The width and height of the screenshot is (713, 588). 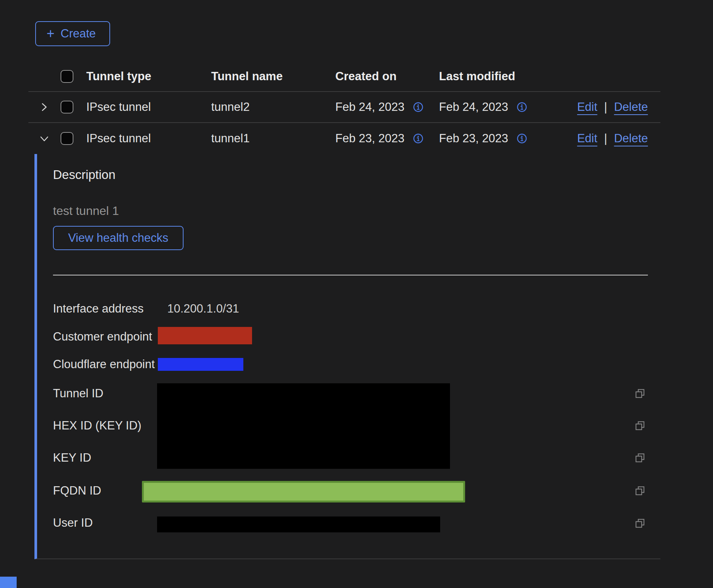 I want to click on description-label: Description, so click(x=84, y=175).